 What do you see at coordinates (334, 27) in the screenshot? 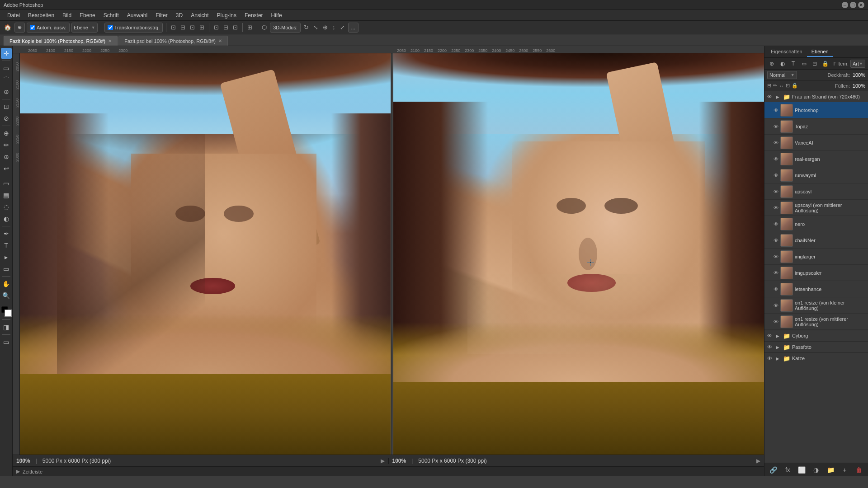
I see `slide-3d-icon: ↕` at bounding box center [334, 27].